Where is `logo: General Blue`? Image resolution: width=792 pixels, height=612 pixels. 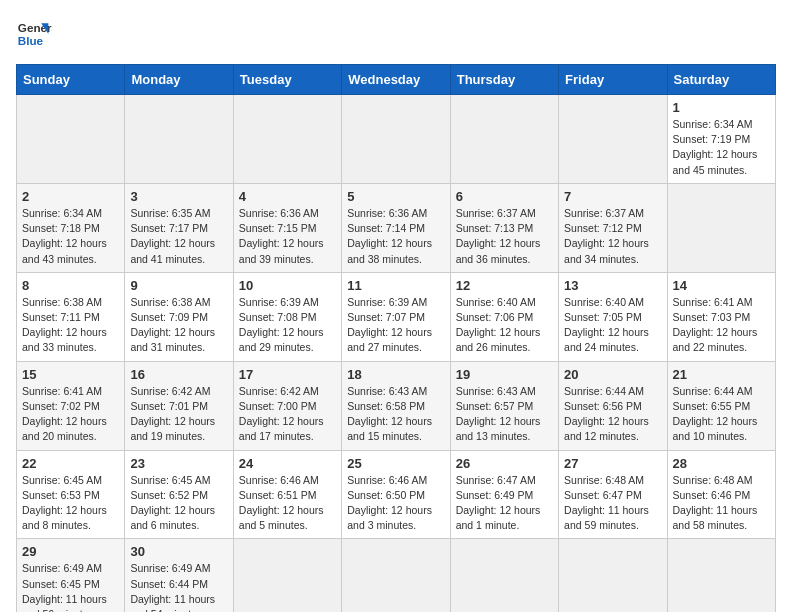
logo: General Blue is located at coordinates (34, 34).